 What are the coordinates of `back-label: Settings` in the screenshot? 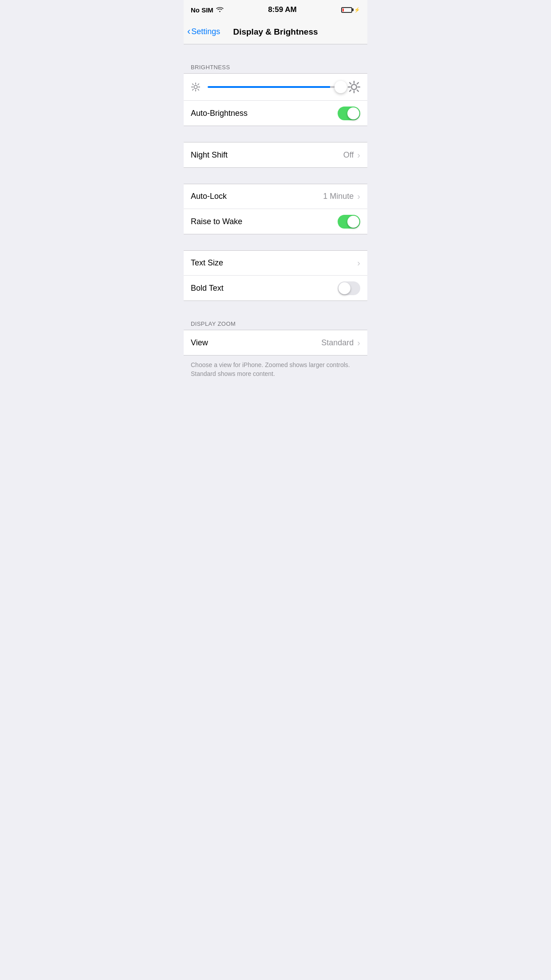 It's located at (206, 32).